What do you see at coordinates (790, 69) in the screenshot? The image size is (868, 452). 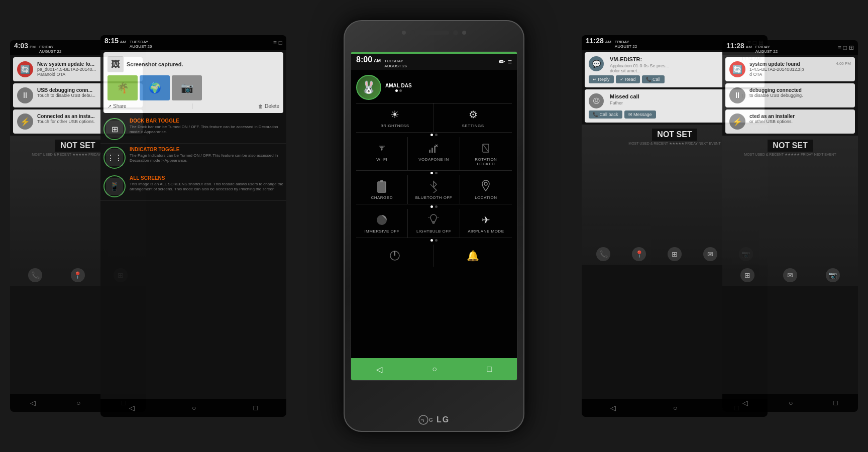 I see `notif-update-fr: 🔄 system update found 4:00 PM 1-4.5-BETA…` at bounding box center [790, 69].